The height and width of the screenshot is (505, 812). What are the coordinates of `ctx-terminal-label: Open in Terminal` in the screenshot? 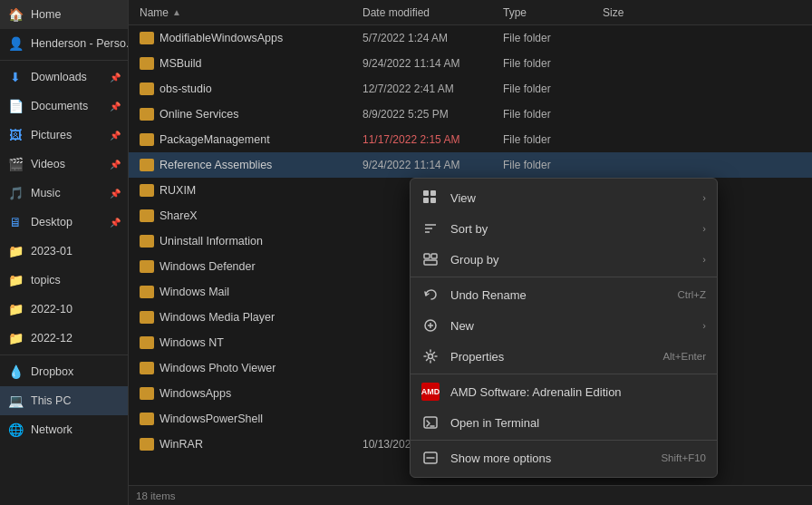 It's located at (578, 422).